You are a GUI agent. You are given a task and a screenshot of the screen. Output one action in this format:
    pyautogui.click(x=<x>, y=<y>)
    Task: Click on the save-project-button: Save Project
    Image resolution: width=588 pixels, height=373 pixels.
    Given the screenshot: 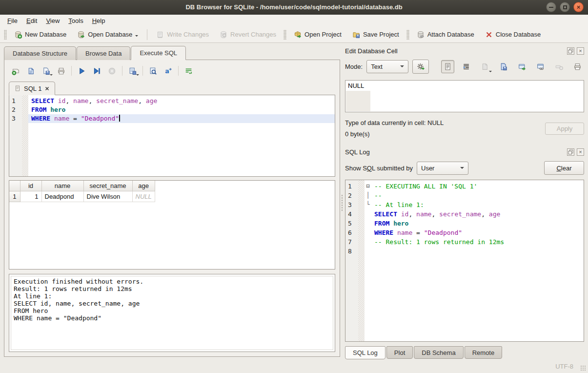 What is the action you would take?
    pyautogui.click(x=376, y=35)
    